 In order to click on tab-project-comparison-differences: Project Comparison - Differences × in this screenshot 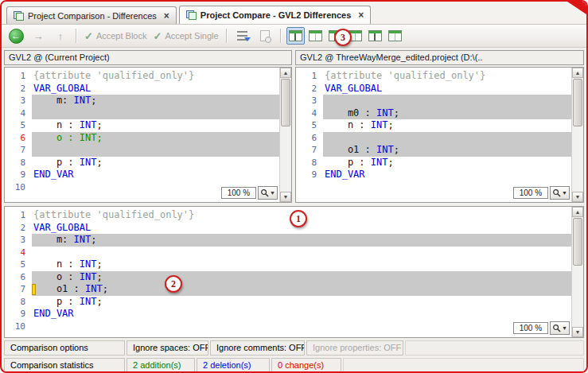, I will do `click(92, 15)`.